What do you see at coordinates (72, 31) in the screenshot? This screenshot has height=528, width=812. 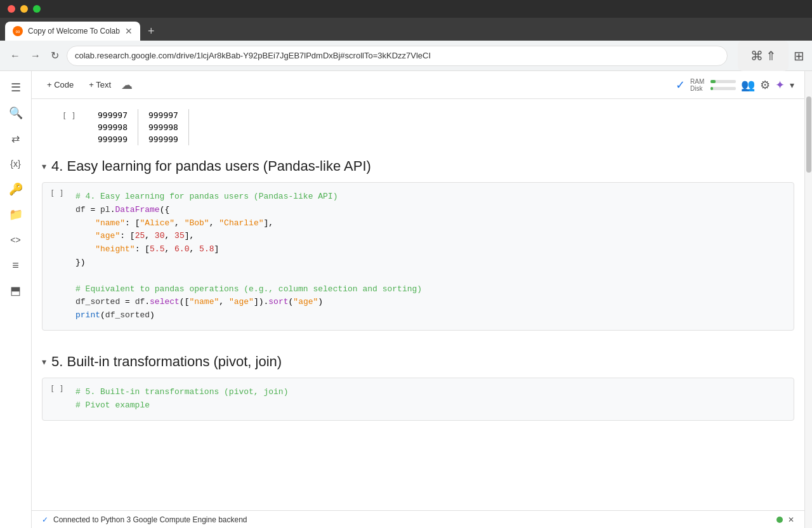 I see `active-tab: Copy of Welcome To Colab ✕` at bounding box center [72, 31].